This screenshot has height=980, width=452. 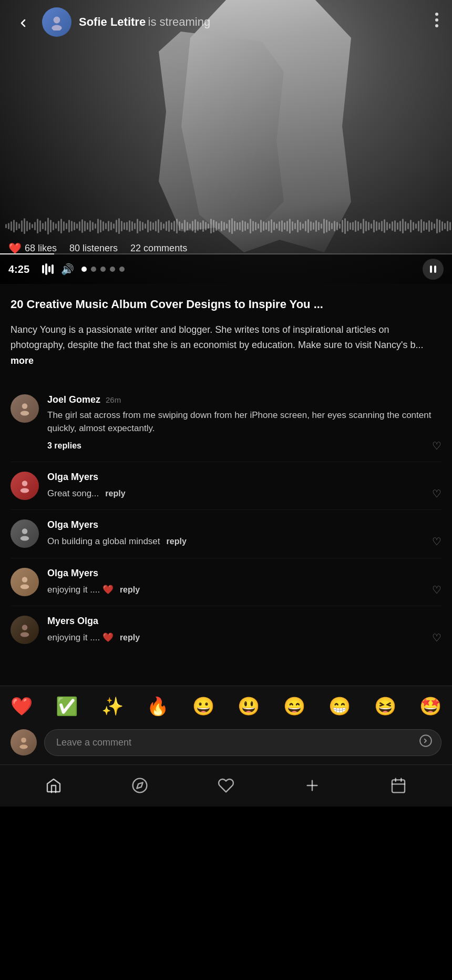 What do you see at coordinates (33, 248) in the screenshot?
I see `likes-stat: ❤️ 68 likes` at bounding box center [33, 248].